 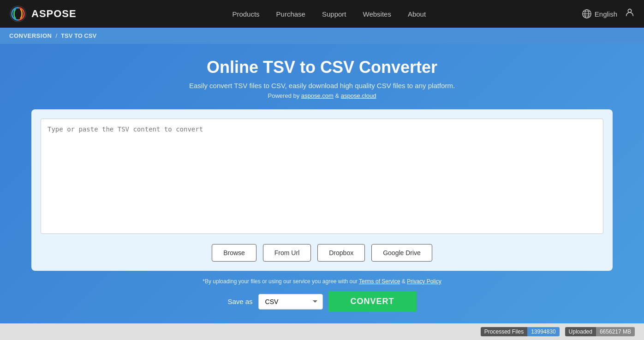 What do you see at coordinates (322, 332) in the screenshot?
I see `footer-stats: Processed Files 13994830 Uploaded 665621…` at bounding box center [322, 332].